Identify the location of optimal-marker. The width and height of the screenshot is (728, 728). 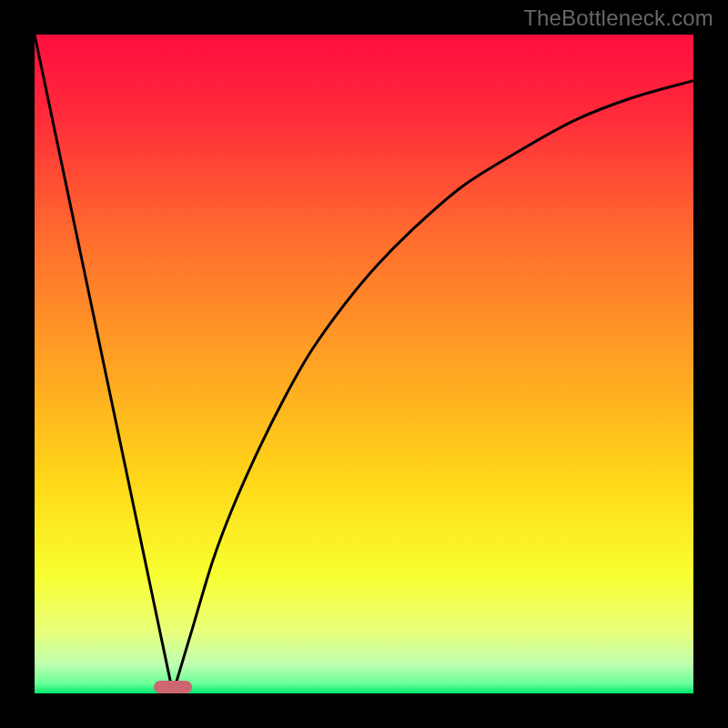
(173, 687).